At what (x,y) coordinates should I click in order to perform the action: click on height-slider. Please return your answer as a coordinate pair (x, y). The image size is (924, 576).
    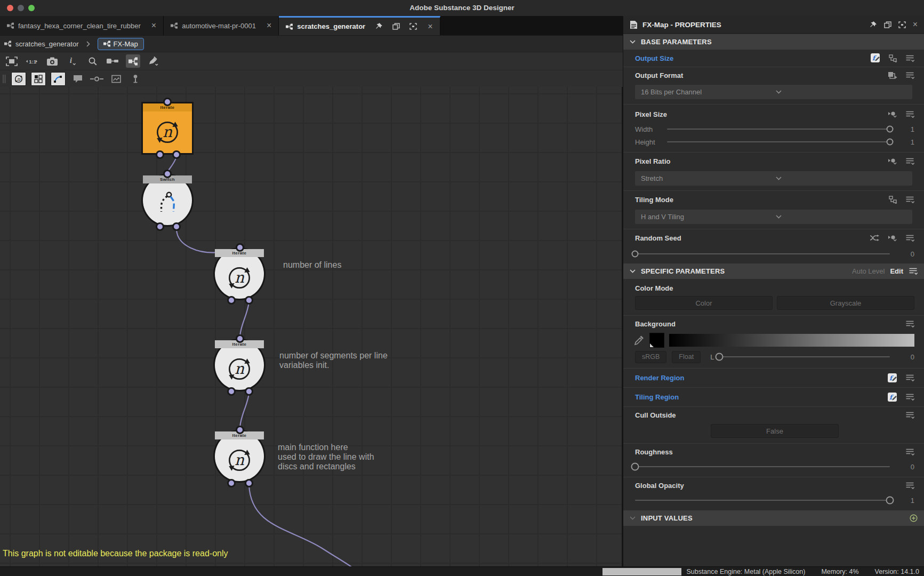
    Looking at the image, I should click on (778, 142).